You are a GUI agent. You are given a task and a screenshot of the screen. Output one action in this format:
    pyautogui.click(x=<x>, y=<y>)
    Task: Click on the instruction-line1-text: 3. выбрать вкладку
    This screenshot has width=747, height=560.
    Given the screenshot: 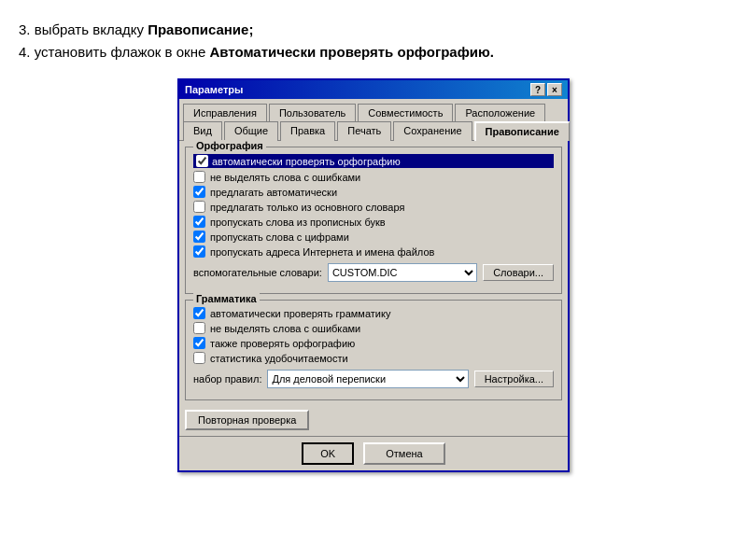 What is the action you would take?
    pyautogui.click(x=83, y=30)
    